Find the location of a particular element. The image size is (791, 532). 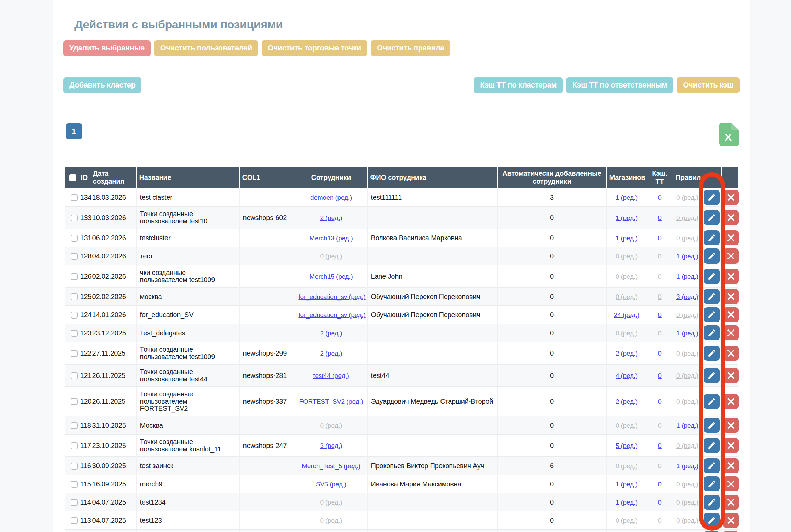

employees-link: Merch15 (ред.) is located at coordinates (331, 277).